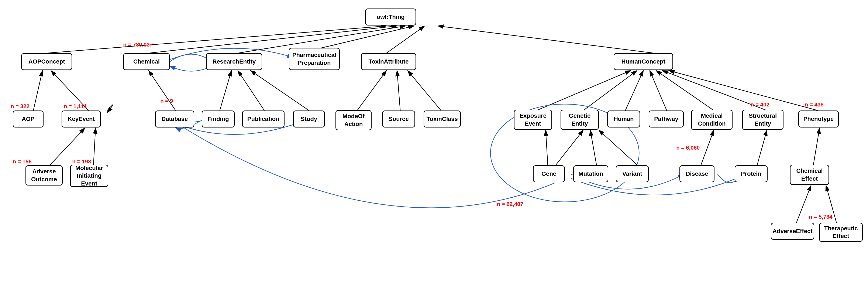  What do you see at coordinates (821, 217) in the screenshot?
I see `count-therapeutic: n = 5,734` at bounding box center [821, 217].